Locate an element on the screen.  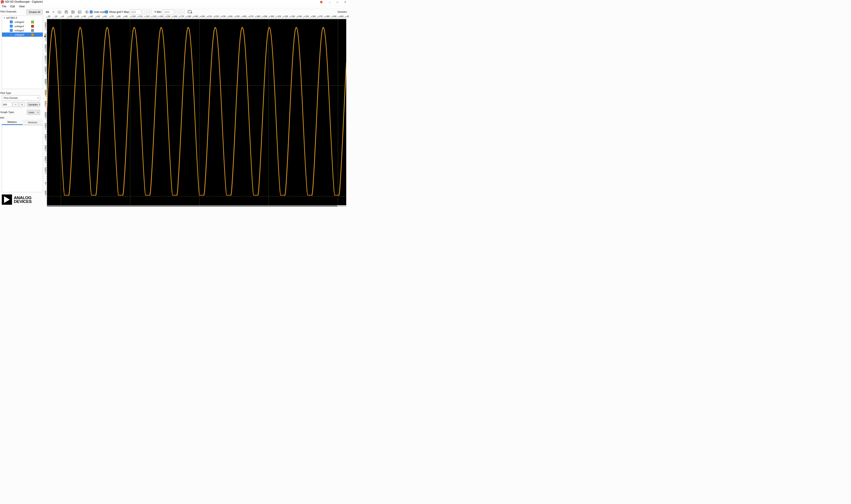
channel-row: ✓ voltage3 is located at coordinates (22, 35).